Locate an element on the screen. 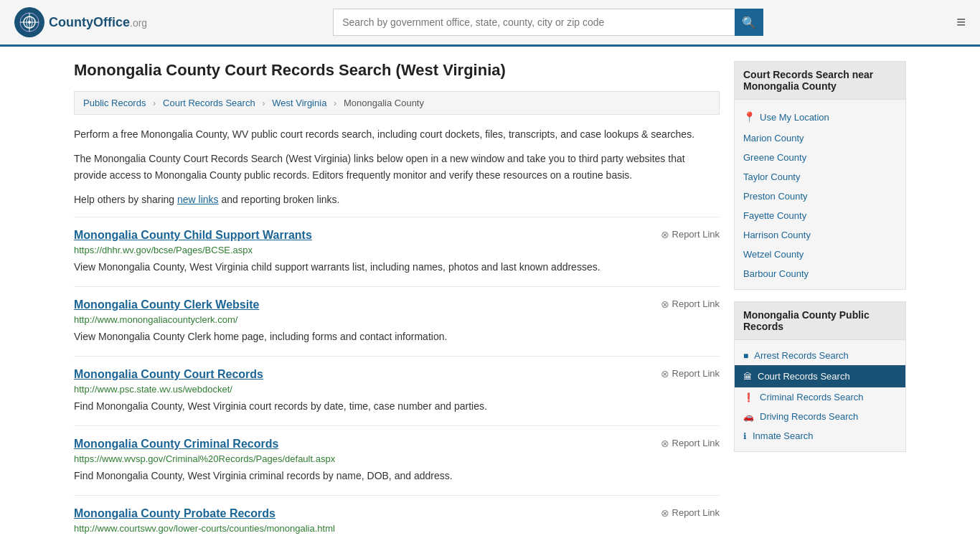  breadcrumb-public-records: Public Records is located at coordinates (115, 103).